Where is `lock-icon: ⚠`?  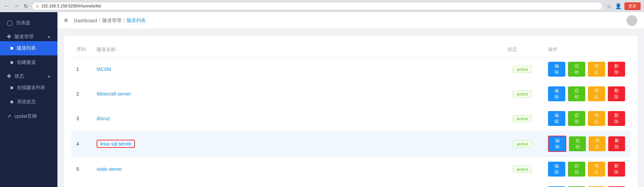 lock-icon: ⚠ is located at coordinates (37, 6).